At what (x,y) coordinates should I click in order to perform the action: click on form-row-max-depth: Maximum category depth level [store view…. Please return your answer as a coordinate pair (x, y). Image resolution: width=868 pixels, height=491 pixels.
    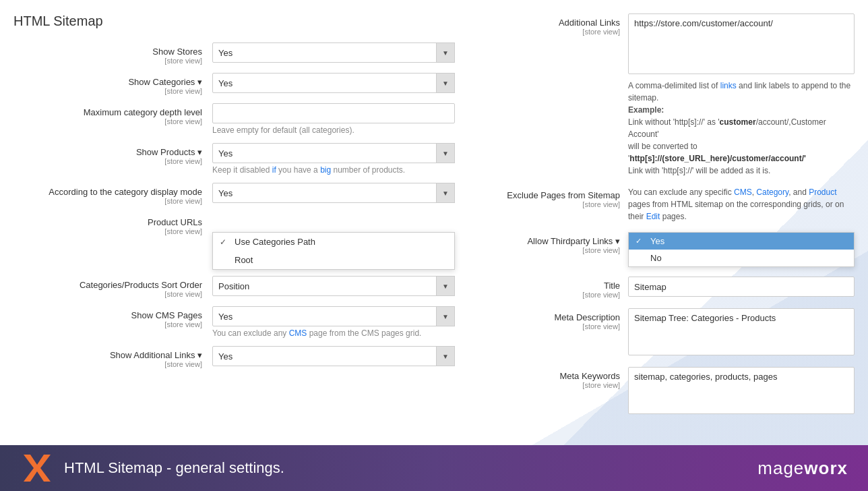
    Looking at the image, I should click on (243, 119).